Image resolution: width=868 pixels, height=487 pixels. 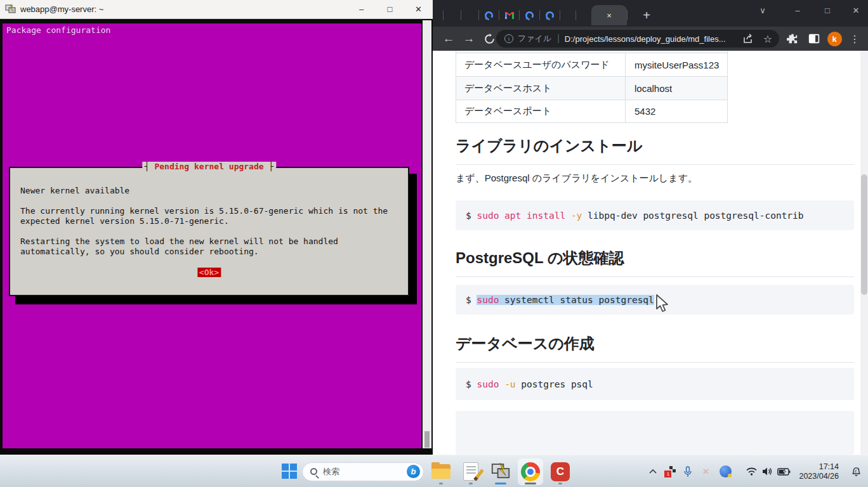 I want to click on taskbar-notepad, so click(x=471, y=472).